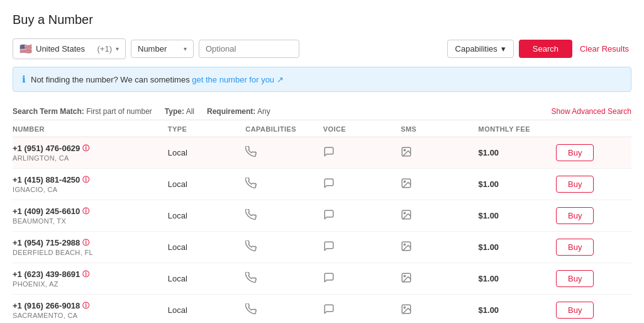 This screenshot has height=323, width=644. Describe the element at coordinates (284, 129) in the screenshot. I see `th-capabilities: CAPABILITIES` at that location.